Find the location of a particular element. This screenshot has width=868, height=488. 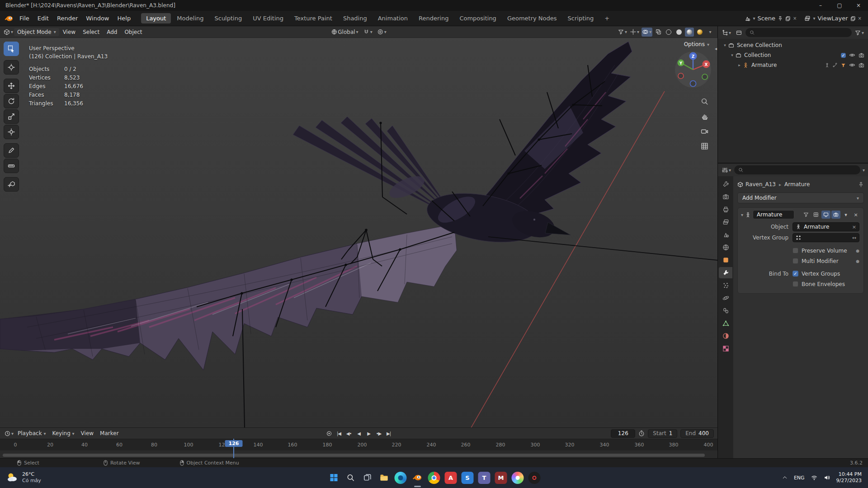

tab-scripting: Scripting is located at coordinates (581, 18).